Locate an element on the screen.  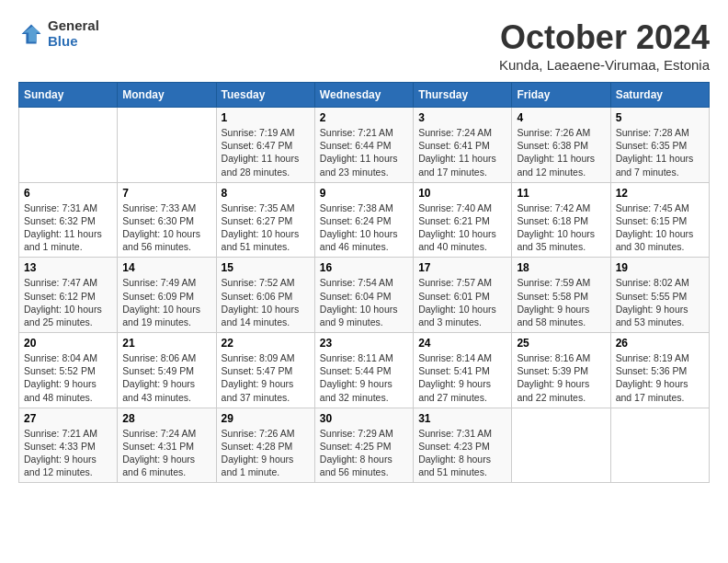
calendar-week-1: 1Sunrise: 7:19 AM Sunset: 6:47 PM Daylig… is located at coordinates (364, 145).